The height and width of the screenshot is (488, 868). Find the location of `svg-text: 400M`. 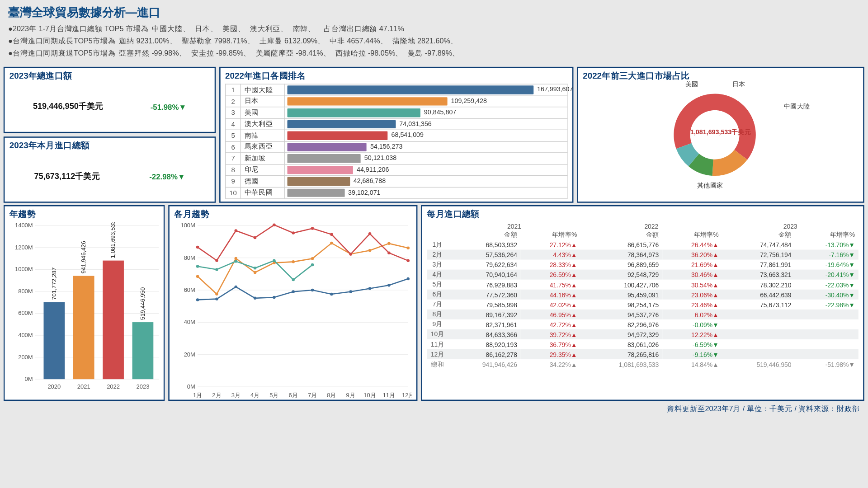

svg-text: 400M is located at coordinates (25, 335).